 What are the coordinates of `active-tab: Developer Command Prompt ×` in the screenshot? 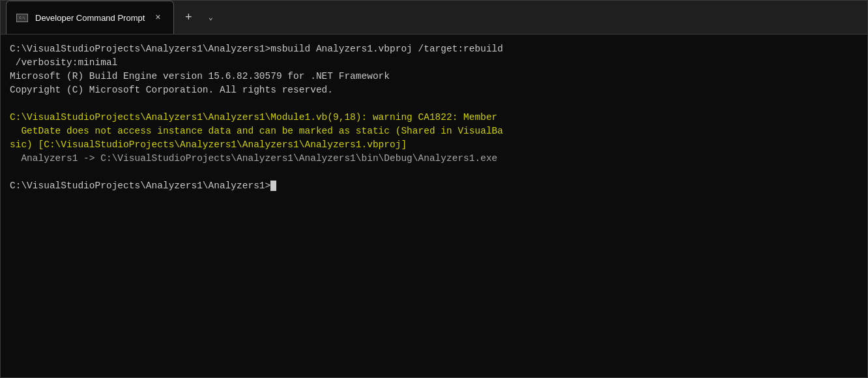 It's located at (90, 17).